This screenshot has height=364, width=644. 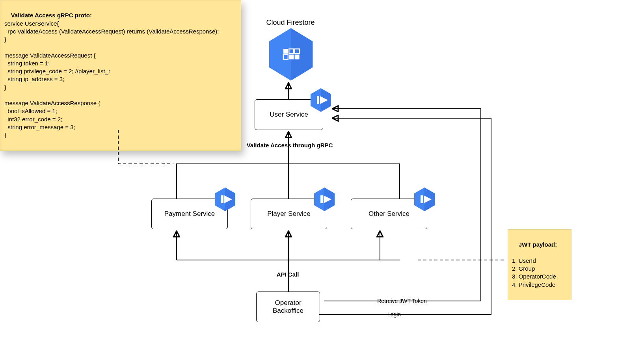 What do you see at coordinates (288, 274) in the screenshot?
I see `edge-label-api-call: API Call` at bounding box center [288, 274].